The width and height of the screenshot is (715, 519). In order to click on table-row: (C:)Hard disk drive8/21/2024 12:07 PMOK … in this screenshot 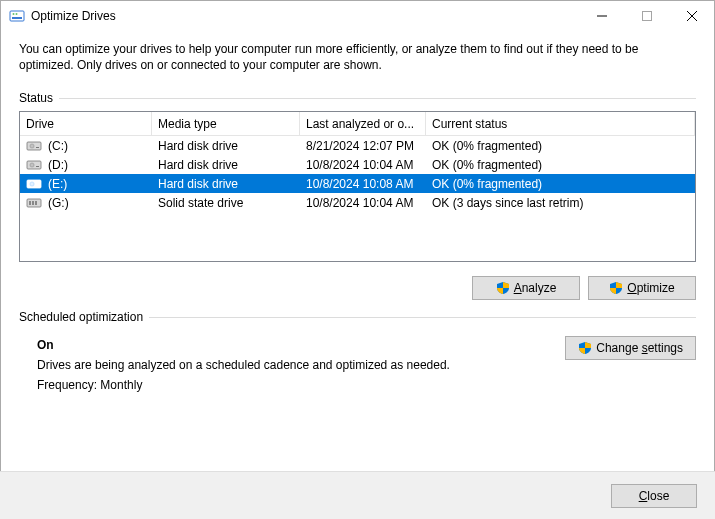, I will do `click(358, 146)`.